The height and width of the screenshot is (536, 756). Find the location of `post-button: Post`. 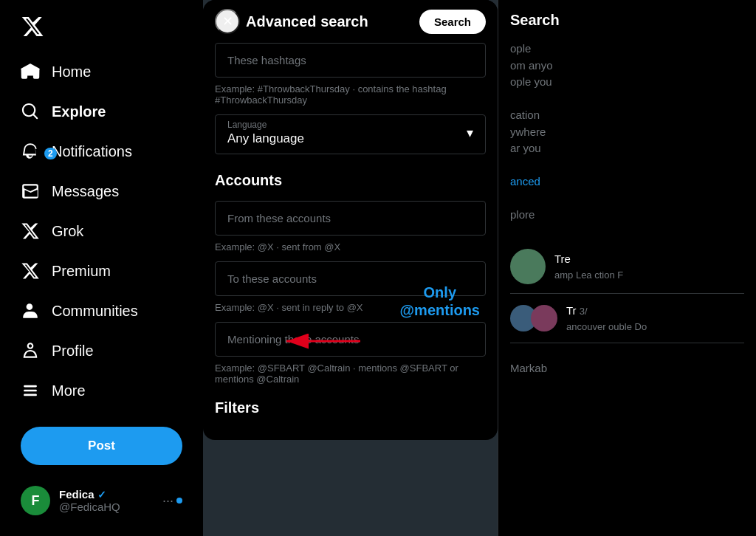

post-button: Post is located at coordinates (102, 446).